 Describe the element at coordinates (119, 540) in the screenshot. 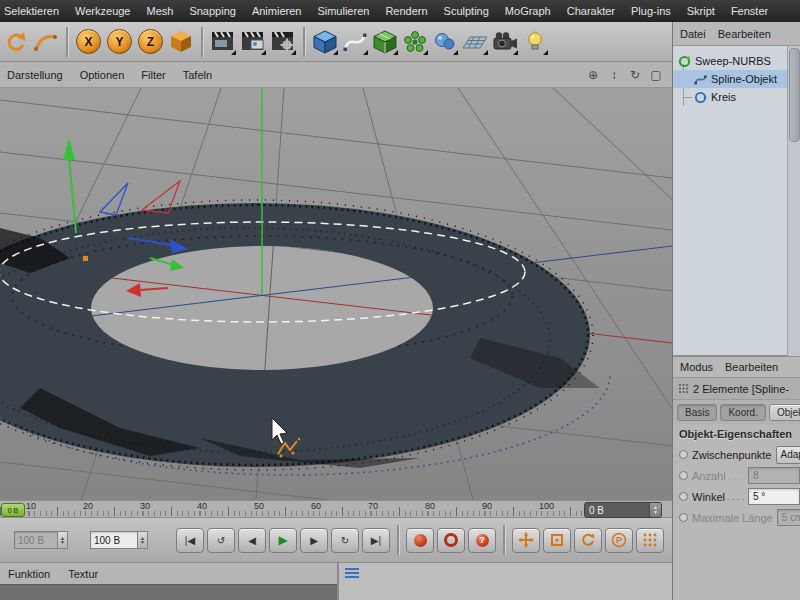

I see `end-frame-field: 100 B ▲▼` at that location.